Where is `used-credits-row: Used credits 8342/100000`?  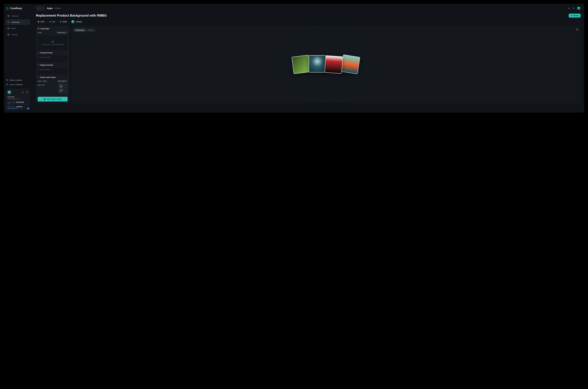
used-credits-row: Used credits 8342/100000 is located at coordinates (18, 102).